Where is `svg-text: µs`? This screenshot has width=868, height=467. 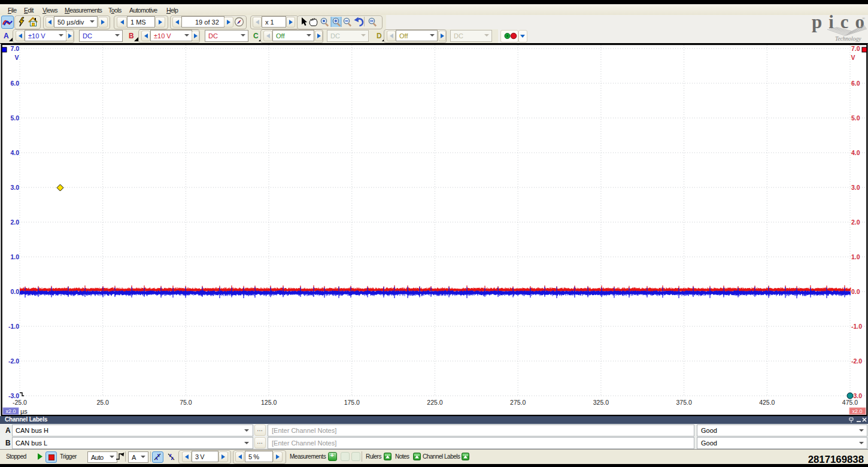 svg-text: µs is located at coordinates (24, 411).